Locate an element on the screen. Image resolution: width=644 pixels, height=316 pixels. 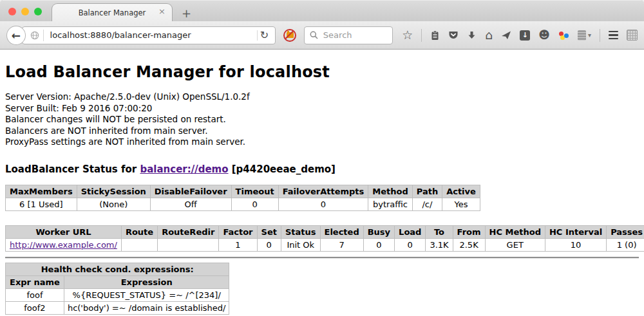
cell: hc('body') =~ /domain is established/ is located at coordinates (147, 308).